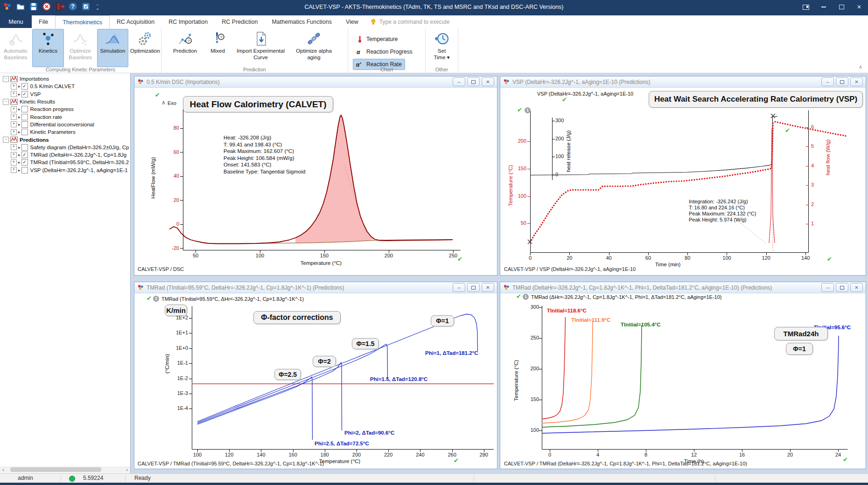 Image resolution: width=868 pixels, height=485 pixels. What do you see at coordinates (48, 48) in the screenshot?
I see `ribbon-button-kinetics: Kinetics` at bounding box center [48, 48].